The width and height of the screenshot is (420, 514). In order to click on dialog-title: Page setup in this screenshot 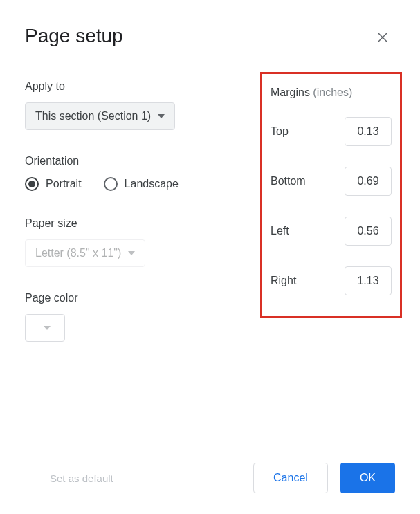, I will do `click(210, 36)`.